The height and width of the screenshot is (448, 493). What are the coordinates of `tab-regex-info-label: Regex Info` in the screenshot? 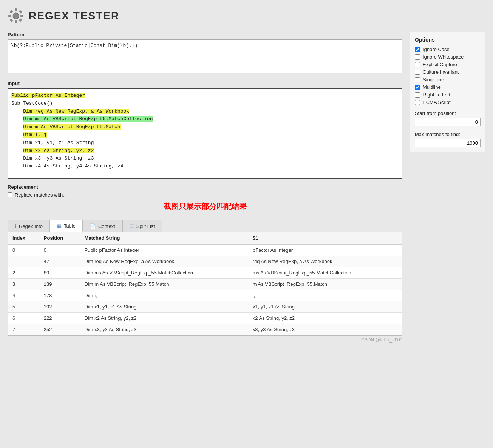 It's located at (31, 226).